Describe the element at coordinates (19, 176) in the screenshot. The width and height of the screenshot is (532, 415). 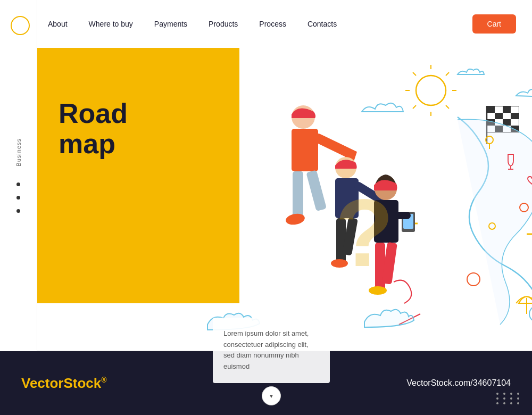
I see `sidebar: Business` at that location.